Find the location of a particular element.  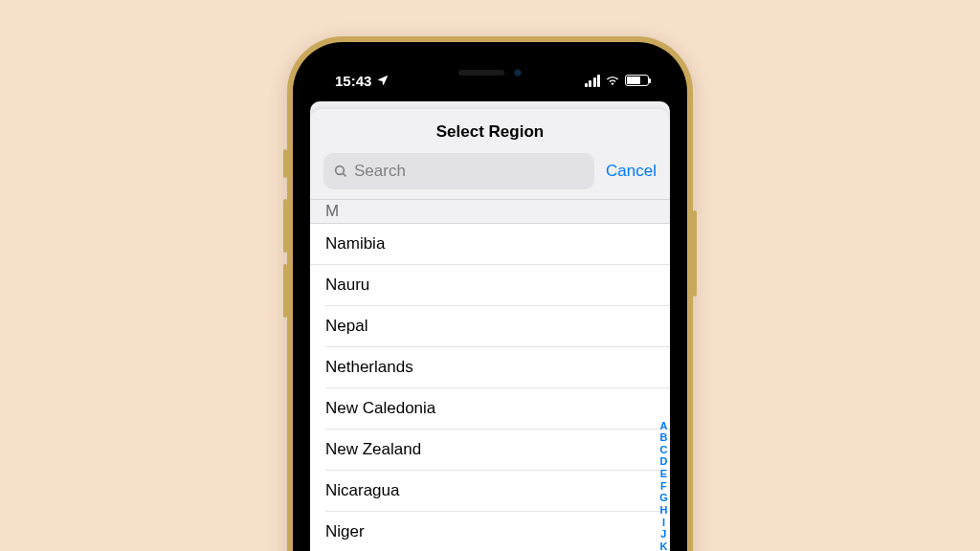

battery-icon is located at coordinates (637, 80).